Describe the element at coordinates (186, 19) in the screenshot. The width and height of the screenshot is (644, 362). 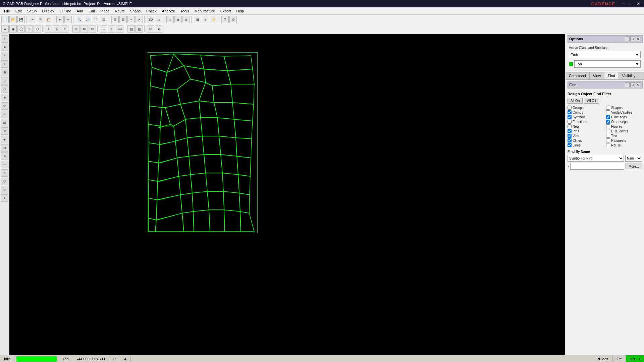
I see `tb-cmd3: ⊗` at that location.